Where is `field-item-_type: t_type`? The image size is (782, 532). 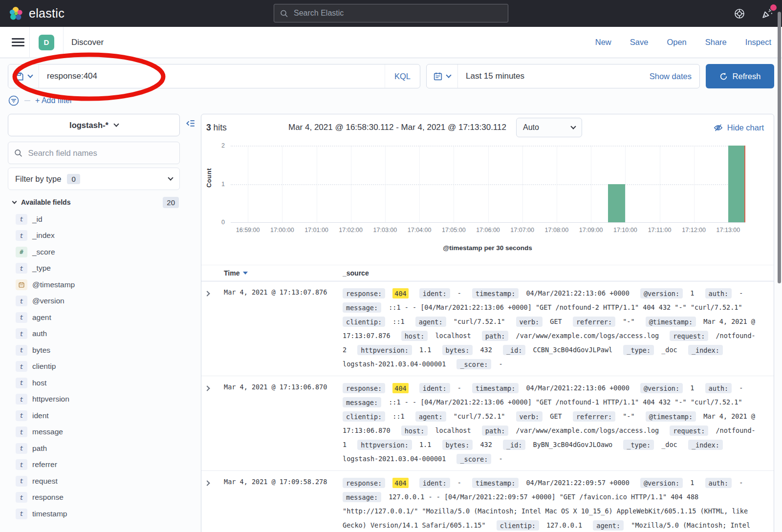
field-item-_type: t_type is located at coordinates (94, 269).